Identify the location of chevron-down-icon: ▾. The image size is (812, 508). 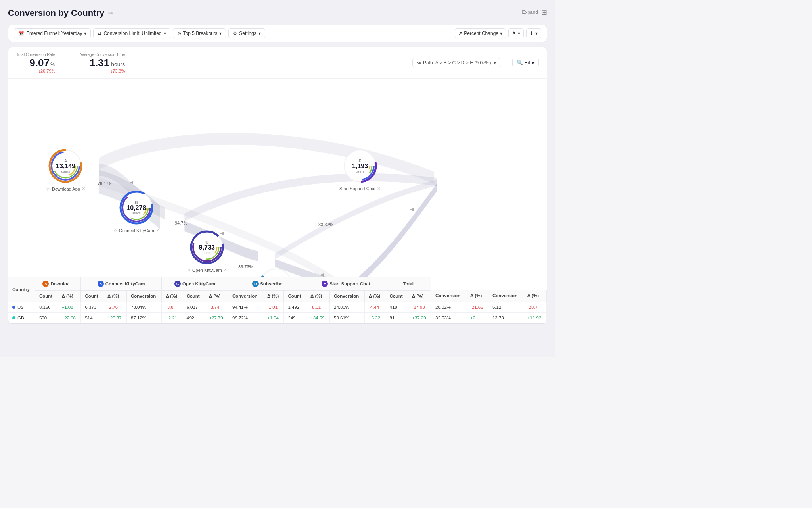
(85, 33).